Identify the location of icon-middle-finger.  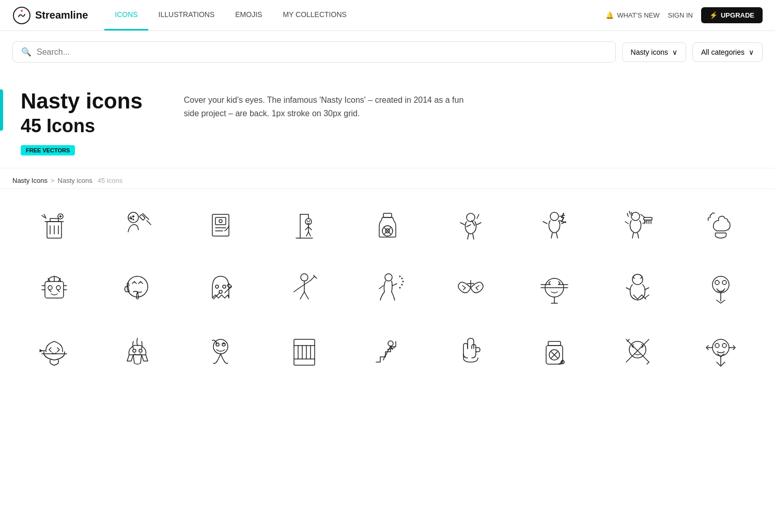
(471, 351).